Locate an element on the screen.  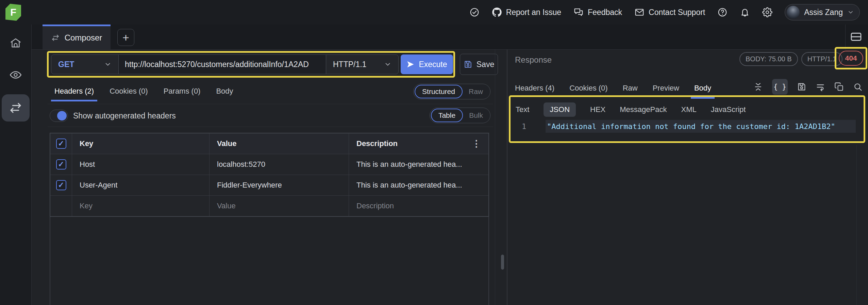
tab-composer: Composer is located at coordinates (77, 37).